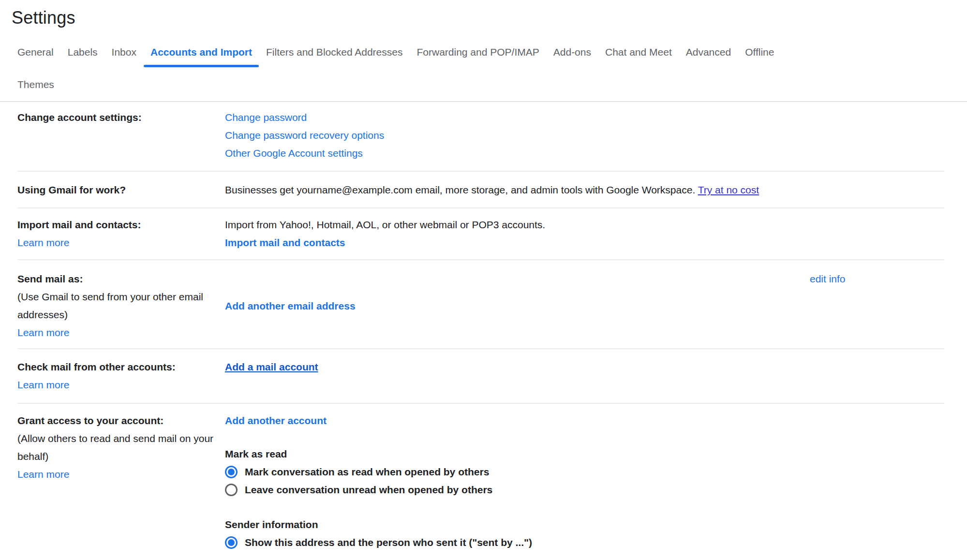  What do you see at coordinates (116, 333) in the screenshot?
I see `send-mail-as-learn-more-link: Learn more` at bounding box center [116, 333].